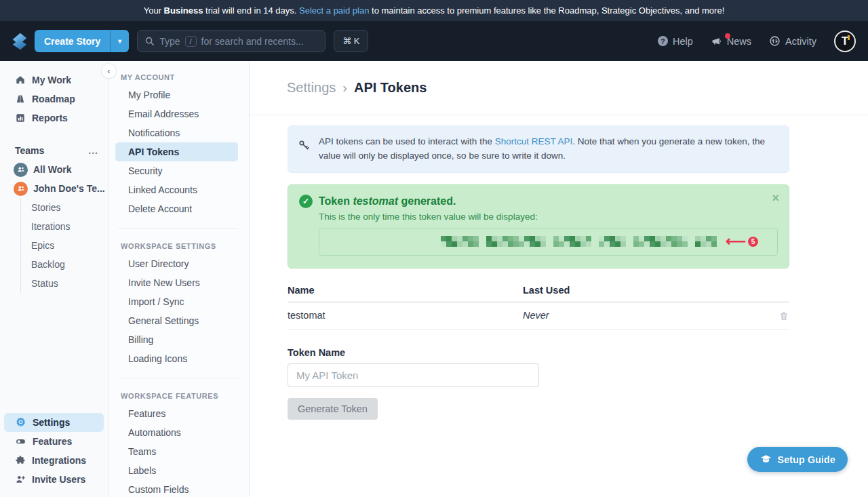 Image resolution: width=868 pixels, height=497 pixels. I want to click on sidebar-subitem-status: Status, so click(64, 283).